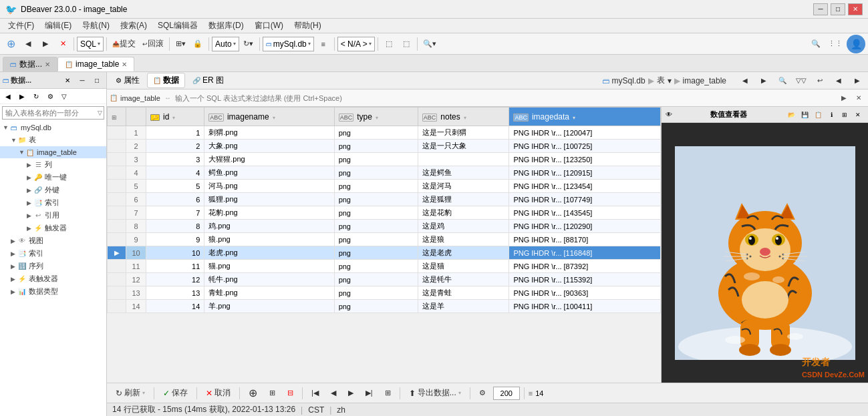  Describe the element at coordinates (835, 44) in the screenshot. I see `settings-button: ⋮⋮` at that location.